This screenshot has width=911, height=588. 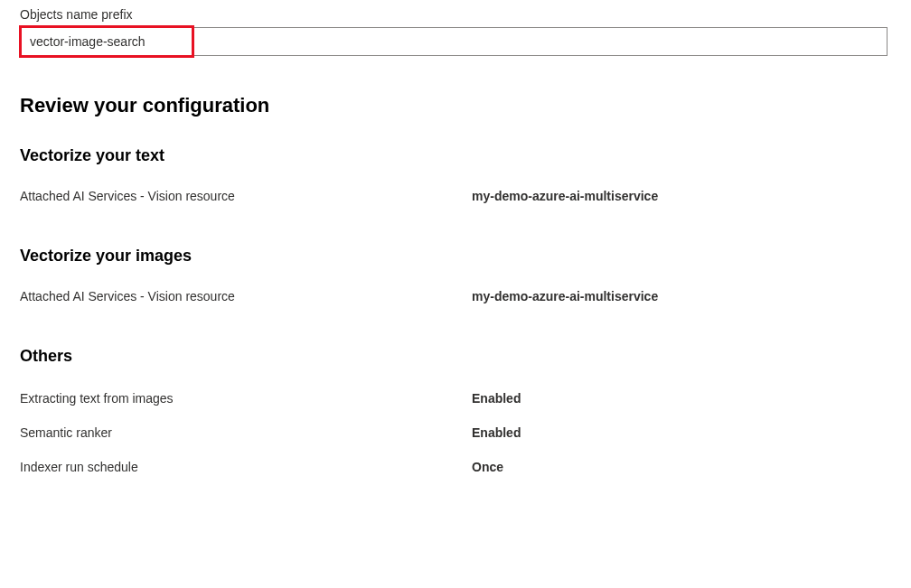 What do you see at coordinates (456, 257) in the screenshot?
I see `vectorize-images-heading: Vectorize your images` at bounding box center [456, 257].